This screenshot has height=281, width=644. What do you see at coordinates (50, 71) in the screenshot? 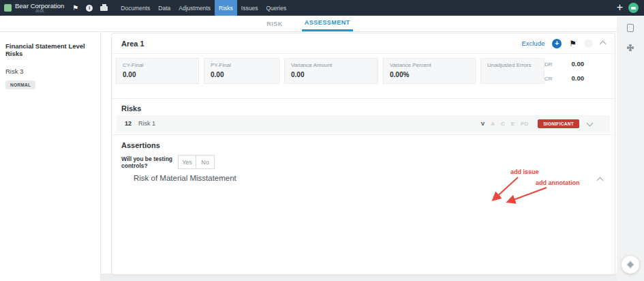
I see `risk-item: Risk 3` at bounding box center [50, 71].